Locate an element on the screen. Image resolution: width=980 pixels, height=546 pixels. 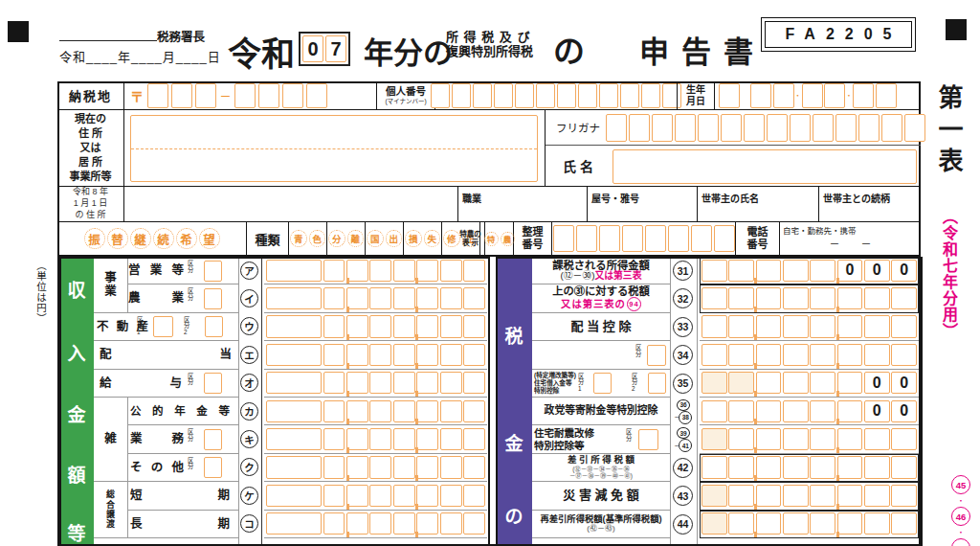
relation-cell: 世帯主との続柄 is located at coordinates (869, 205).